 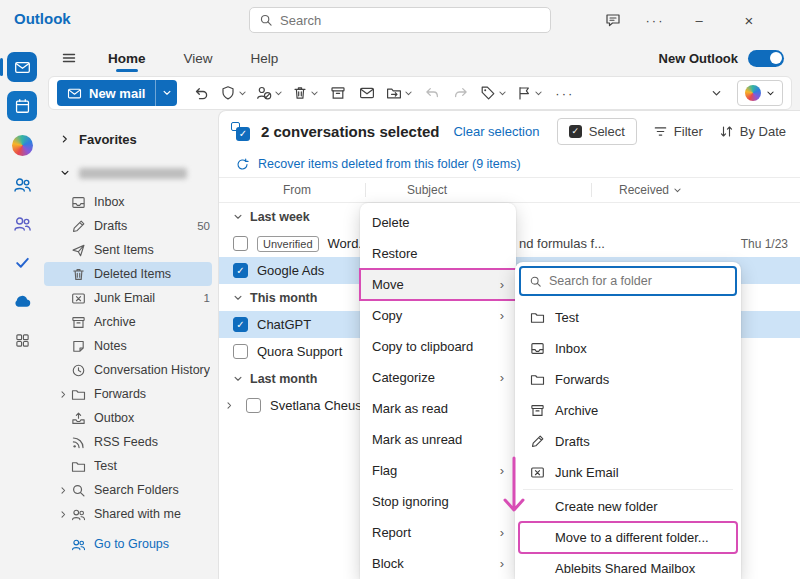 What do you see at coordinates (131, 370) in the screenshot?
I see `folder-conversation-history: Conversation History` at bounding box center [131, 370].